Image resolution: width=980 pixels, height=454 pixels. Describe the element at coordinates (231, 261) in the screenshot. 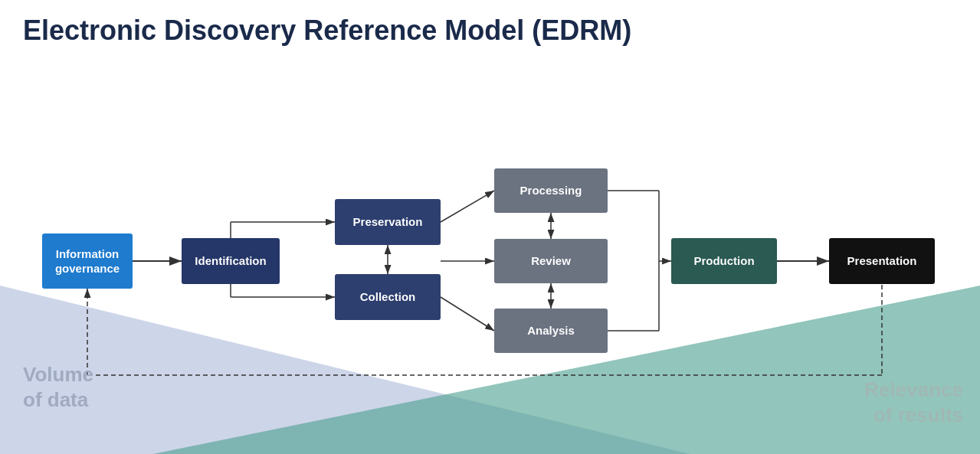

I see `box-identification: Identification` at that location.